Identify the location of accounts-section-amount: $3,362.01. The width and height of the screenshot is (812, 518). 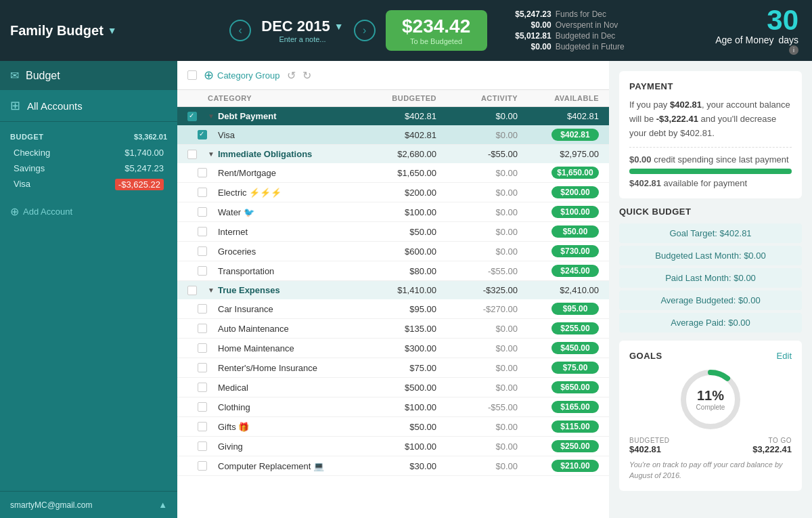
(150, 137).